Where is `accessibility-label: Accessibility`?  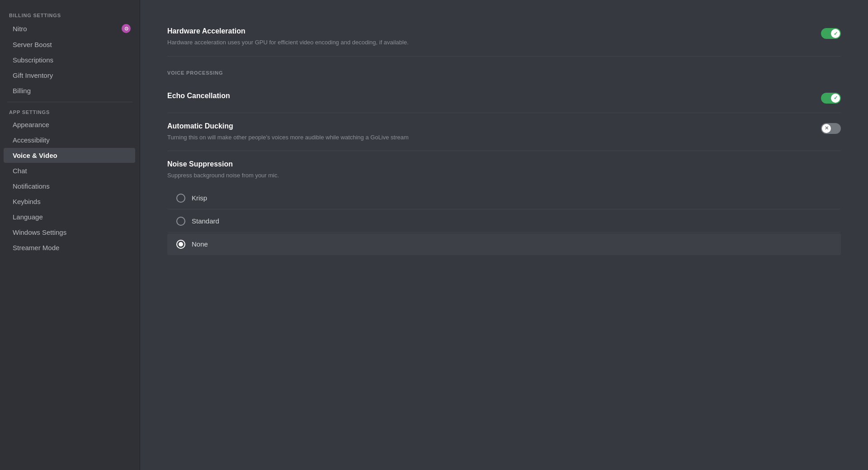 accessibility-label: Accessibility is located at coordinates (31, 140).